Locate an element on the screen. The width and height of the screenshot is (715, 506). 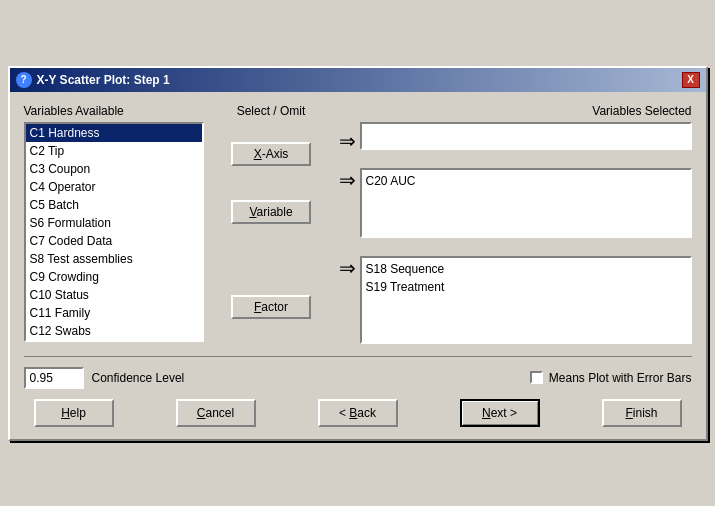
variables-listbox: C1 Hardness C2 Tip C3 Coupon C4 Operator… is located at coordinates (114, 232).